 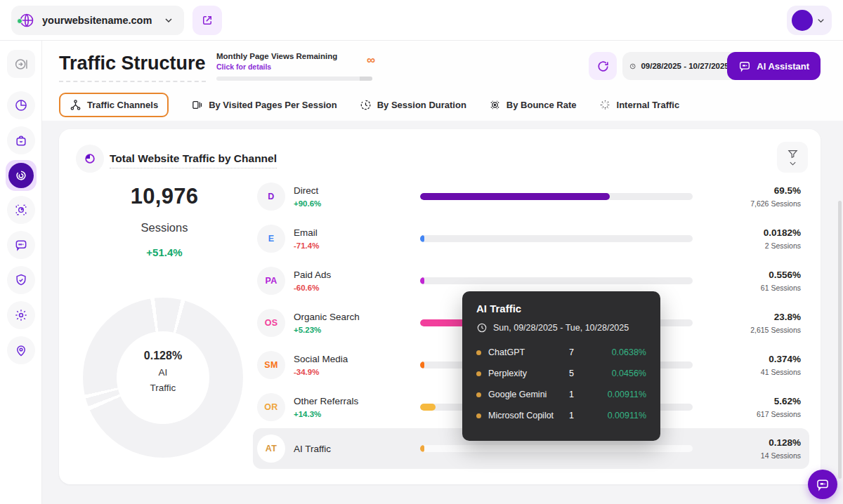 What do you see at coordinates (639, 105) in the screenshot?
I see `tab-internal-traffic: Internal Traffic` at bounding box center [639, 105].